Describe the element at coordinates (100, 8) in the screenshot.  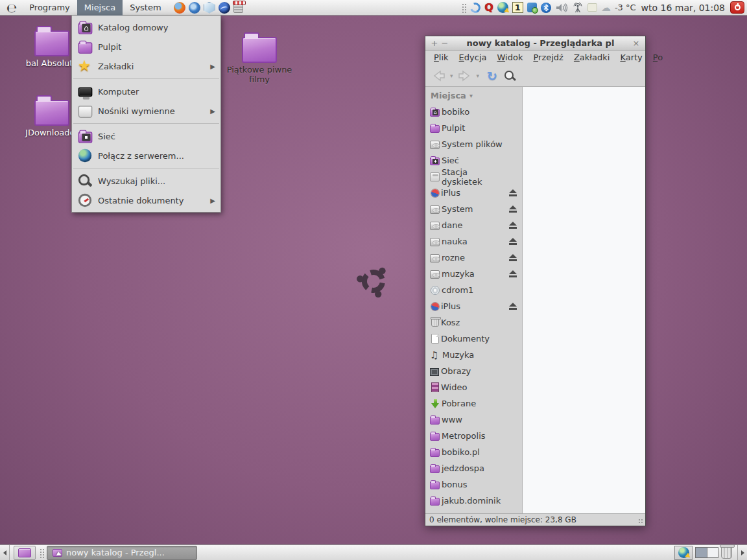
I see `panel-menu-item: Miejsca` at that location.